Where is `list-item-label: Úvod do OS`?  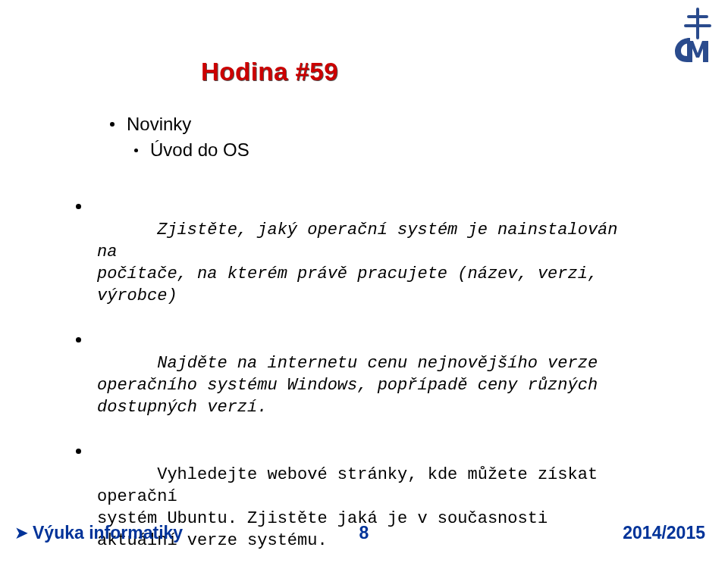
list-item-label: Úvod do OS is located at coordinates (200, 150).